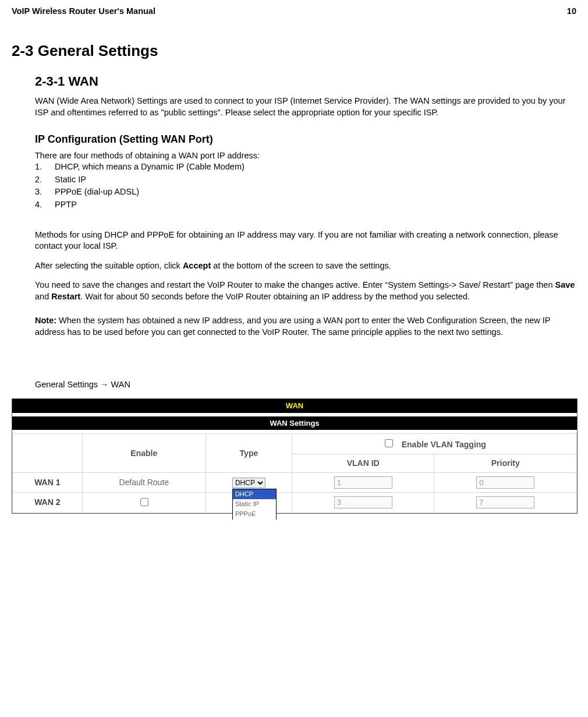 The width and height of the screenshot is (588, 717). Describe the element at coordinates (197, 266) in the screenshot. I see `accept-bold: Accept` at that location.